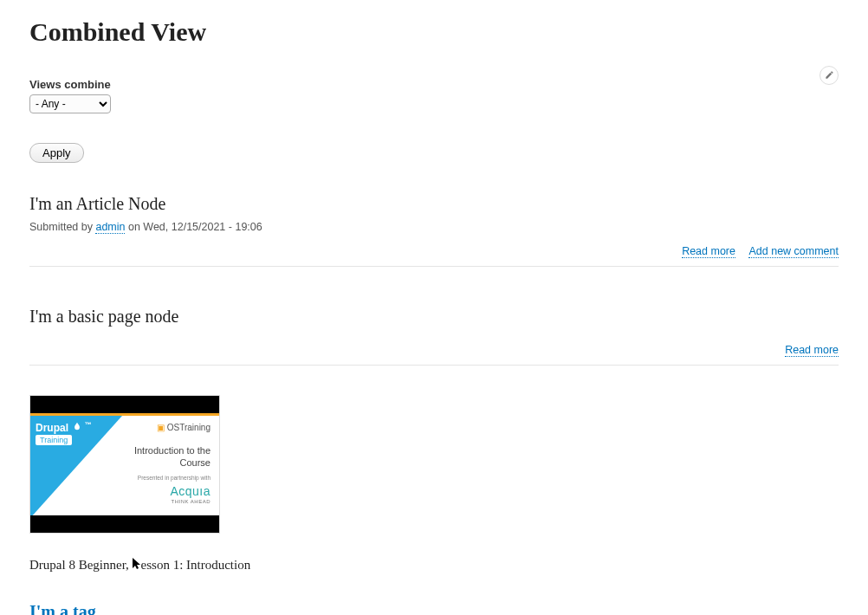  What do you see at coordinates (434, 204) in the screenshot?
I see `article-title: I'm an Article Node` at bounding box center [434, 204].